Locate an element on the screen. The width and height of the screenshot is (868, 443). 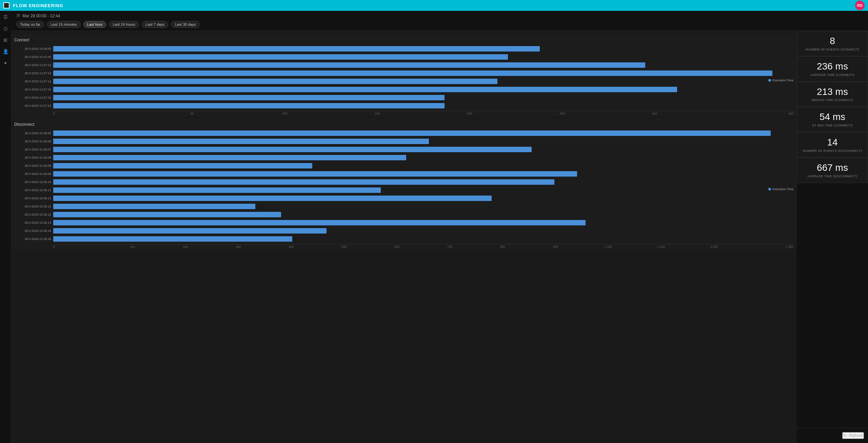
clock-icon: ⏱ is located at coordinates (18, 16).